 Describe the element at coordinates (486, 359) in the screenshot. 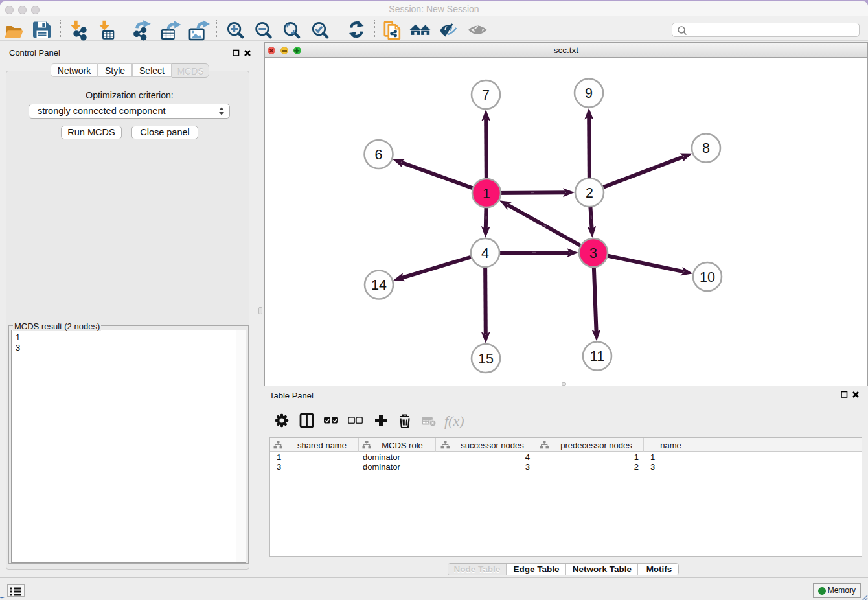

I see `svg-text: 15` at that location.